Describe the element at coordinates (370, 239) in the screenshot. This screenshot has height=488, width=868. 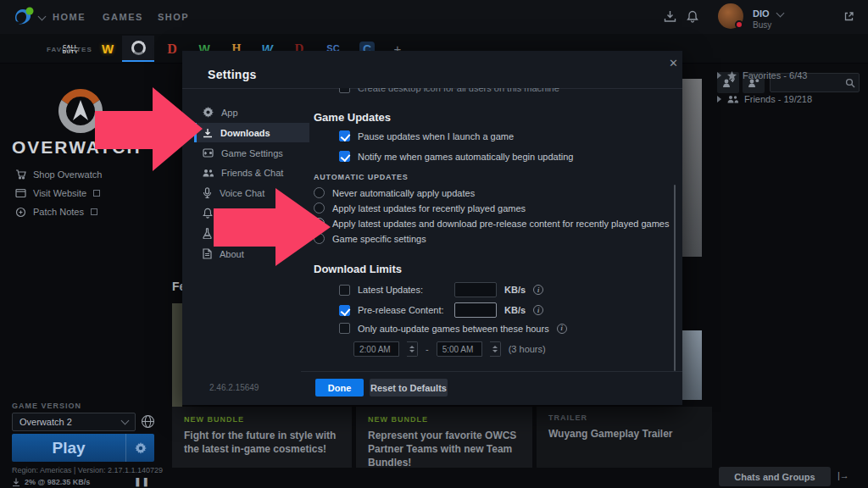
I see `radio-game-specific: Game specific settings` at that location.